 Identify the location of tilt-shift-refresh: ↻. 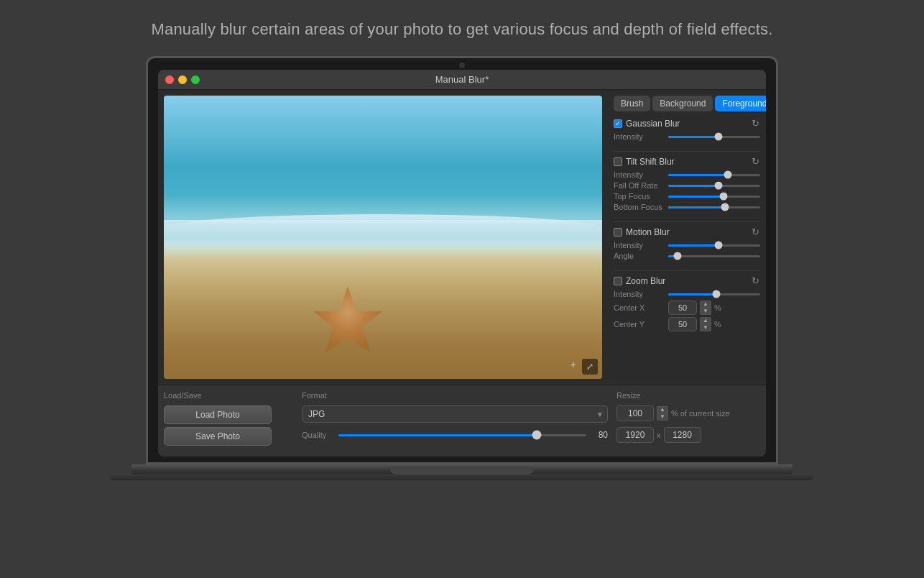
(756, 161).